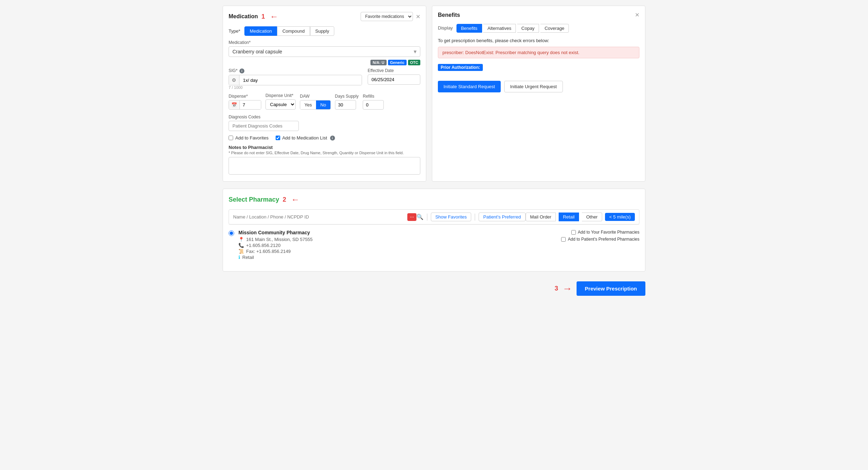 This screenshot has height=470, width=868. I want to click on medication-field-label: Medication*, so click(324, 43).